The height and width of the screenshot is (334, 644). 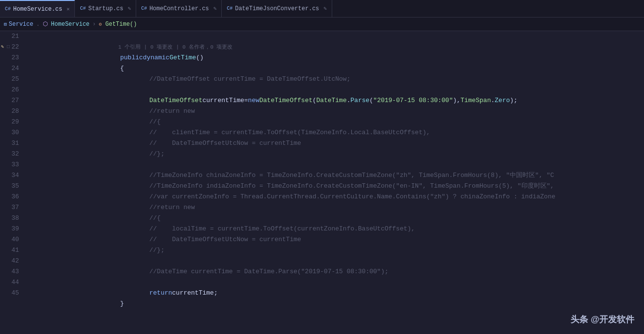 What do you see at coordinates (12, 197) in the screenshot?
I see `gutter-36: 36` at bounding box center [12, 197].